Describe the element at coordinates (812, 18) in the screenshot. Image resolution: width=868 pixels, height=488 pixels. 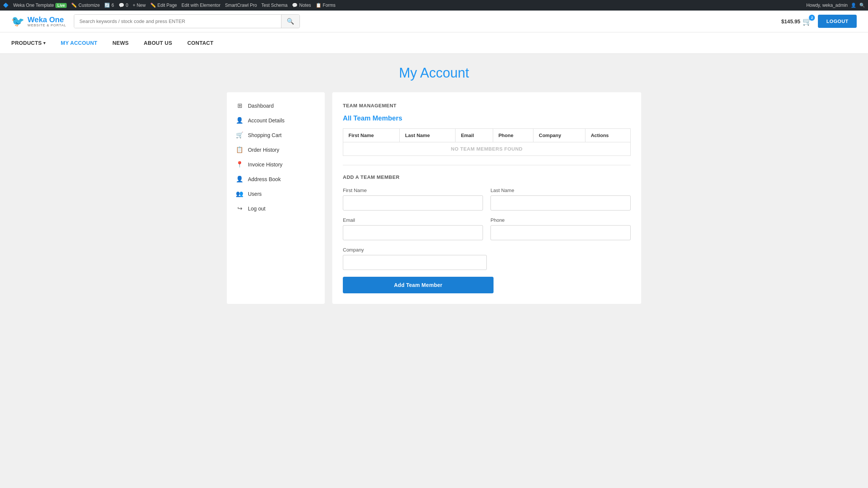
I see `cart-count: 2` at that location.